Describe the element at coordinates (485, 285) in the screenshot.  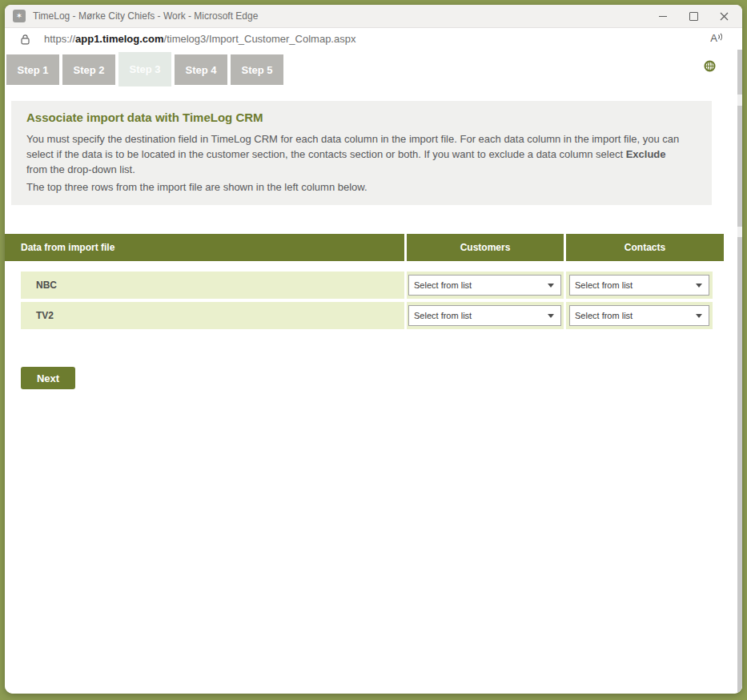
I see `customers-select-row-1: Select from list` at that location.